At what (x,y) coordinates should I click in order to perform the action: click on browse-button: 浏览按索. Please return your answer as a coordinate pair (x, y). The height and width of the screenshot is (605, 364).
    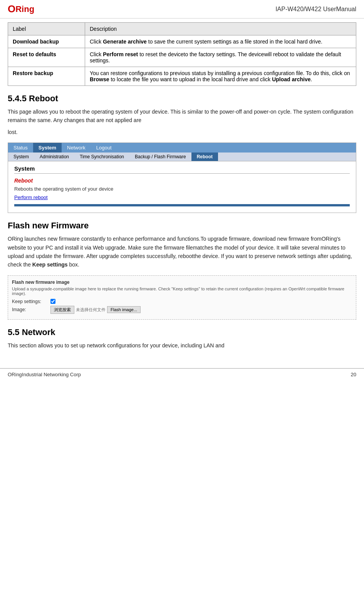
    Looking at the image, I should click on (62, 310).